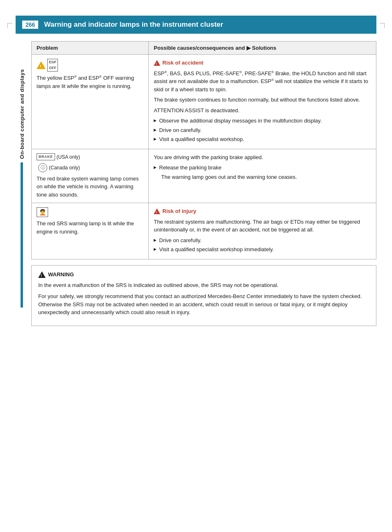 This screenshot has width=392, height=532. I want to click on table-header-solutions: Possible causes/consequences and ▶ Solut…, so click(263, 48).